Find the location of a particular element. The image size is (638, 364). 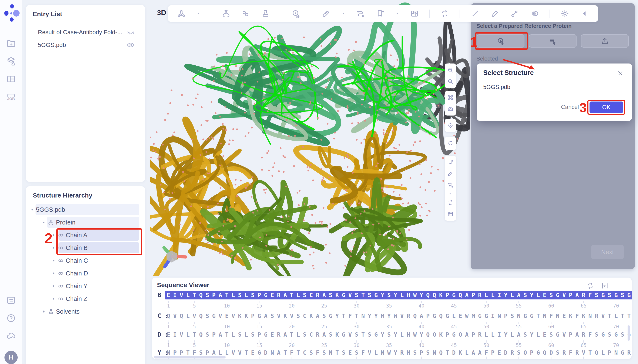

helix-icon is located at coordinates (226, 14).